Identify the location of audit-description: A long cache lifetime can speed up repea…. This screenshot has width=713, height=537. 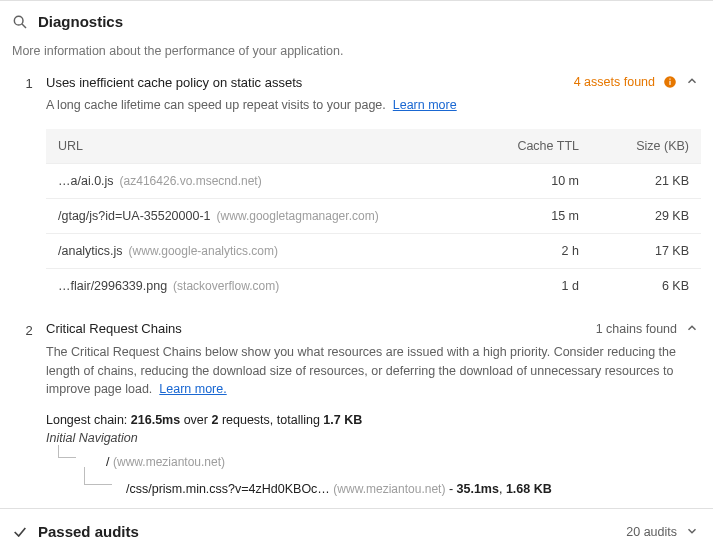
(374, 106).